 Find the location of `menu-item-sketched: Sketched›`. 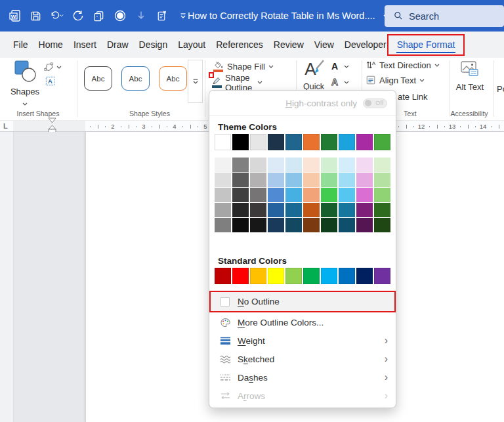

menu-item-sketched: Sketched› is located at coordinates (303, 359).